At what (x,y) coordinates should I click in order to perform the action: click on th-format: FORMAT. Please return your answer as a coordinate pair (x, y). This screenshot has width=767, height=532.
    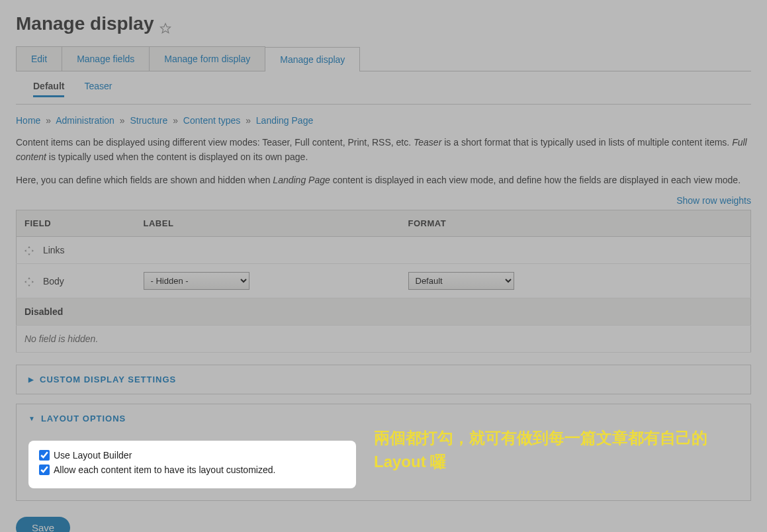
    Looking at the image, I should click on (576, 224).